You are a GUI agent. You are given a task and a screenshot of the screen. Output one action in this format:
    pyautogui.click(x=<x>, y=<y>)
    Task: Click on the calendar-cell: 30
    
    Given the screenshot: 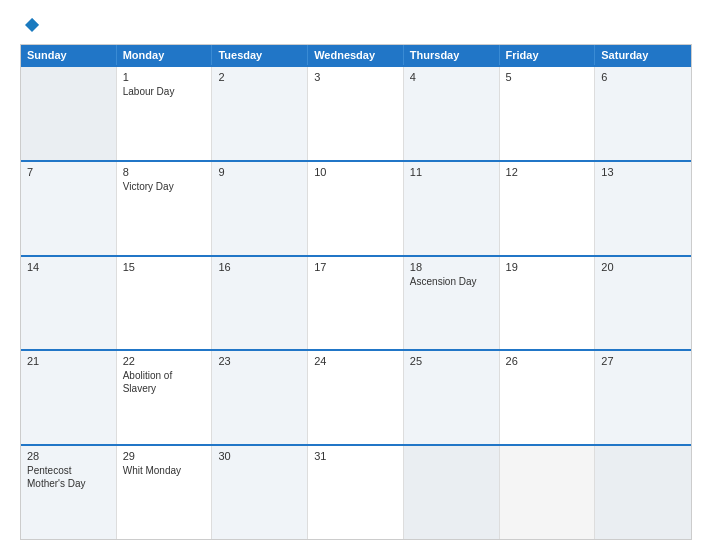 What is the action you would take?
    pyautogui.click(x=260, y=492)
    